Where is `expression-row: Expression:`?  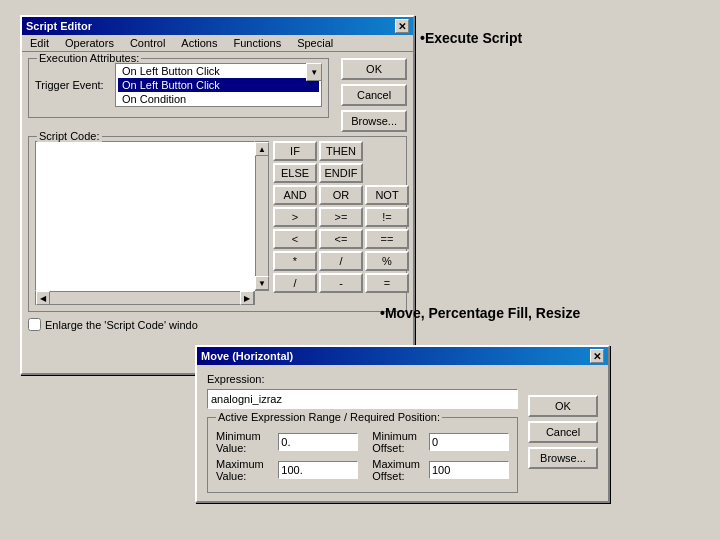 expression-row: Expression: is located at coordinates (362, 379).